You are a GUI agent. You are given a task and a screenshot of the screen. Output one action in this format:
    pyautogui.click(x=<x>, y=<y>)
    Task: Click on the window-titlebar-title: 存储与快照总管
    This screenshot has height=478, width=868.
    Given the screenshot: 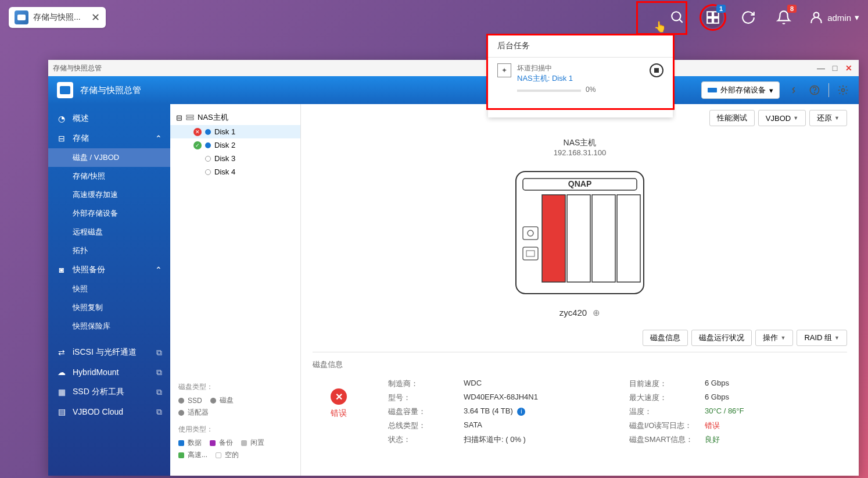 What is the action you would take?
    pyautogui.click(x=435, y=69)
    